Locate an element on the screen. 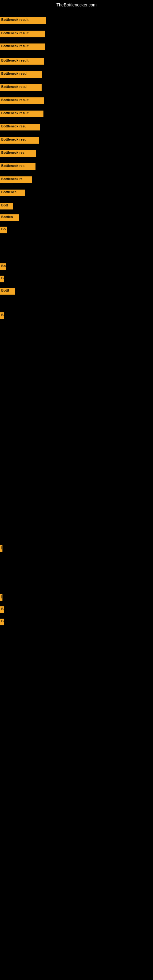 This screenshot has width=153, height=980. bottleneck-result-label: Bottlen is located at coordinates (10, 218).